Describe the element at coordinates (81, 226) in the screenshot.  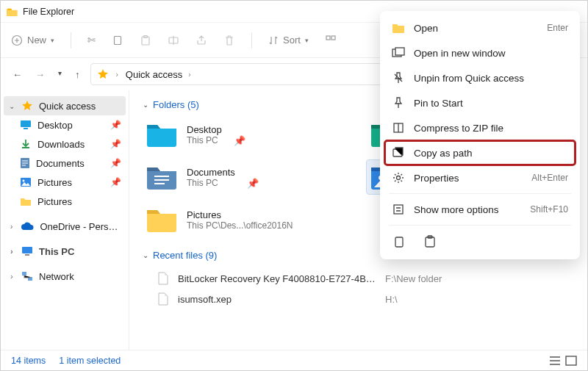
I see `sidebar-label: OneDrive - Personal` at that location.